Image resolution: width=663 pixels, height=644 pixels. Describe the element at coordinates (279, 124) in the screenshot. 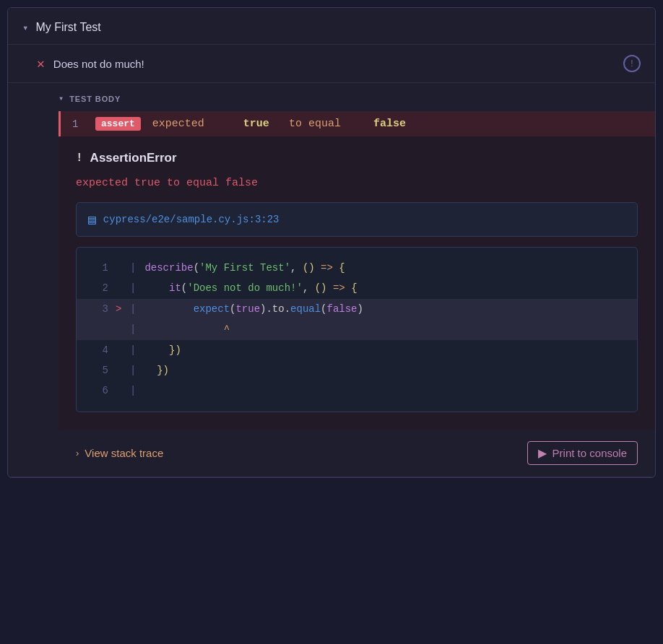

I see `command-text: expected true to equal false` at that location.